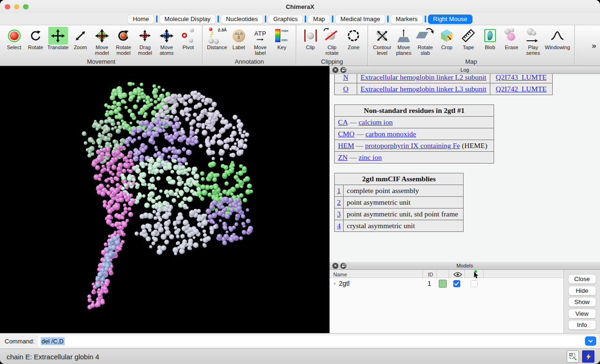  What do you see at coordinates (490, 38) in the screenshot?
I see `toolbar-button-blob: Blob` at bounding box center [490, 38].